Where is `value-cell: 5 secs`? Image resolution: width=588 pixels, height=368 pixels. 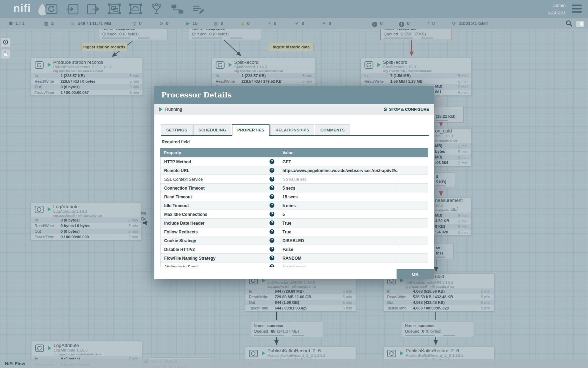 value-cell: 5 secs is located at coordinates (339, 188).